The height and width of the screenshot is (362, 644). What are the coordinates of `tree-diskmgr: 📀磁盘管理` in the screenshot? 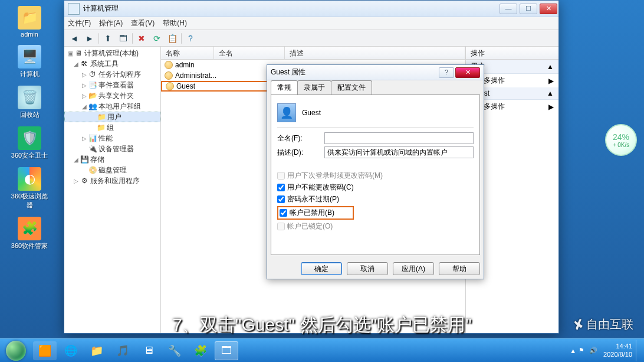 It's located at (112, 170).